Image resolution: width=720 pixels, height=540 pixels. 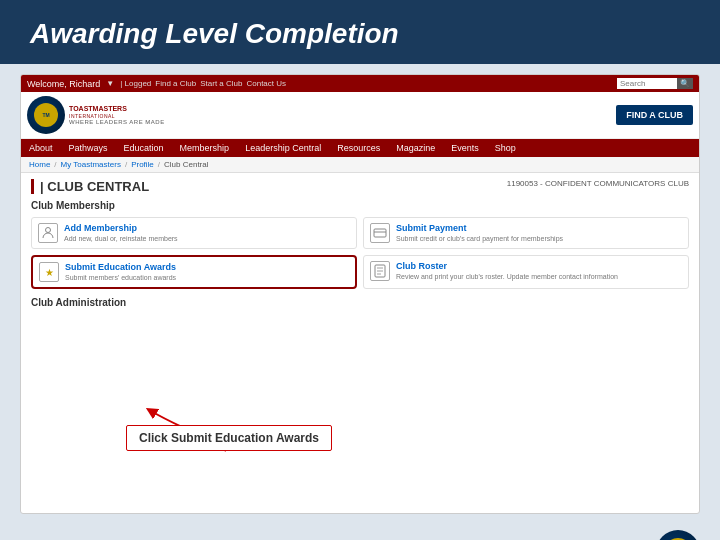 I want to click on search-button: 🔍, so click(x=685, y=84).